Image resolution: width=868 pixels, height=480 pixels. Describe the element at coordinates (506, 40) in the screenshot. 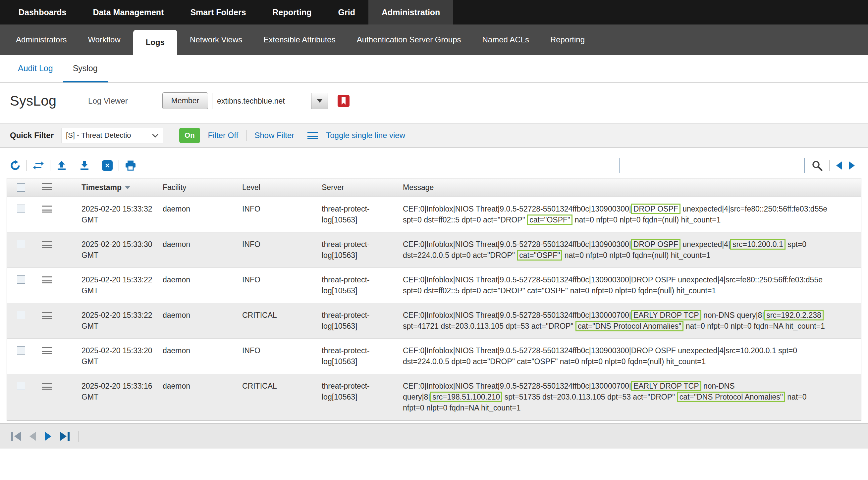

I see `subnav-named-acls: Named ACLs` at that location.